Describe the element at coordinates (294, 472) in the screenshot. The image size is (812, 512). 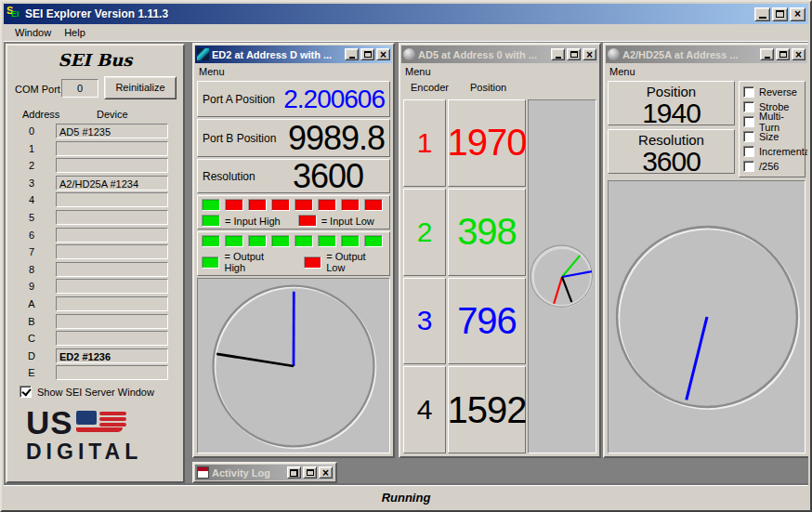
I see `activity-log-restore-button` at that location.